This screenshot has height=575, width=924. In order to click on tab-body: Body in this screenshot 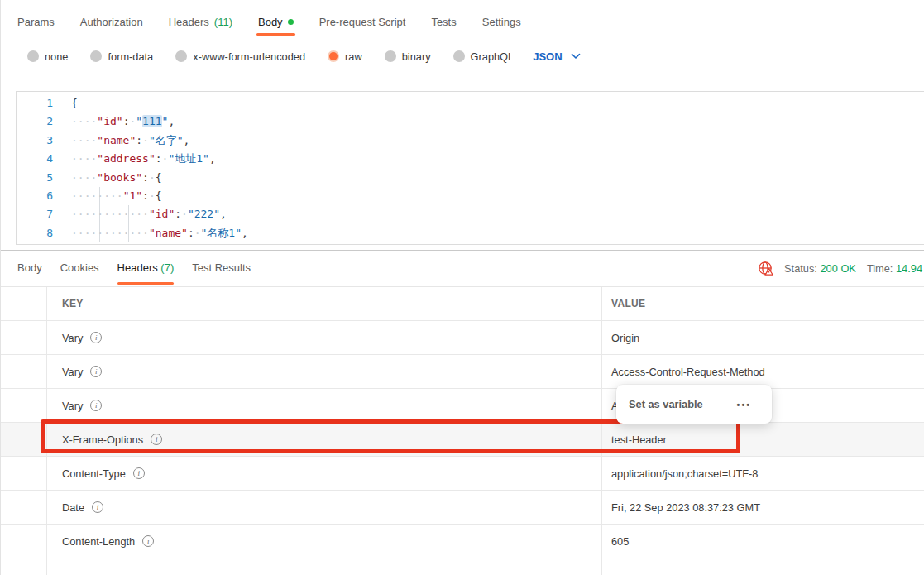, I will do `click(276, 26)`.